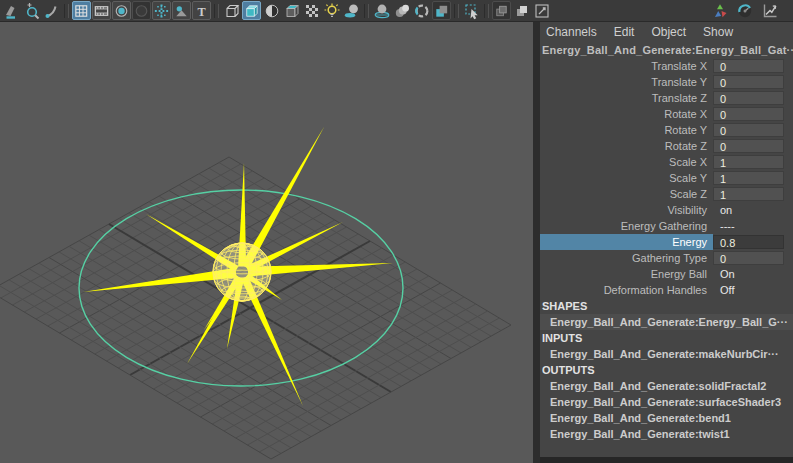 Image resolution: width=793 pixels, height=463 pixels. What do you see at coordinates (748, 242) in the screenshot?
I see `channel-field-energy: 0.8` at bounding box center [748, 242].